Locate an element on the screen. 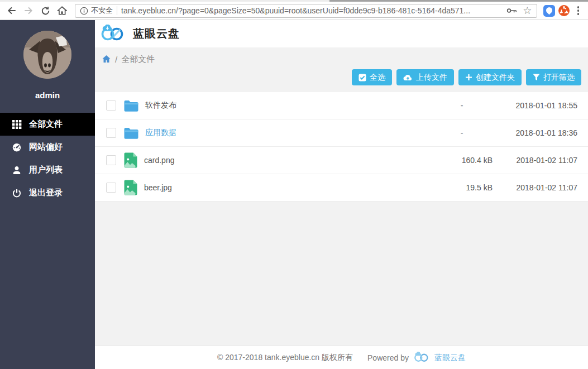  bookmark-star-icon: ☆ is located at coordinates (527, 11).